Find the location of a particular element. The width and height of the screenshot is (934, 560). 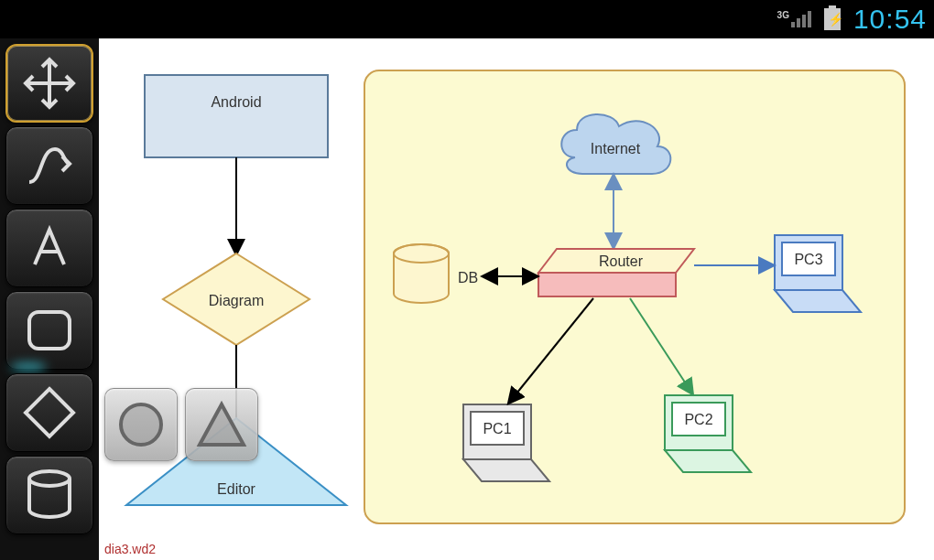

svg-text: Editor is located at coordinates (236, 489).